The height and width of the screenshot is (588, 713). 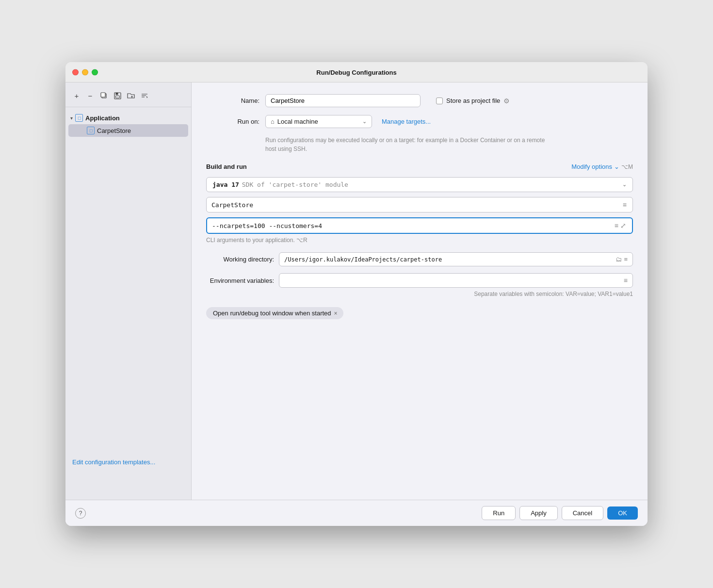 I want to click on application-label: Application, so click(x=103, y=118).